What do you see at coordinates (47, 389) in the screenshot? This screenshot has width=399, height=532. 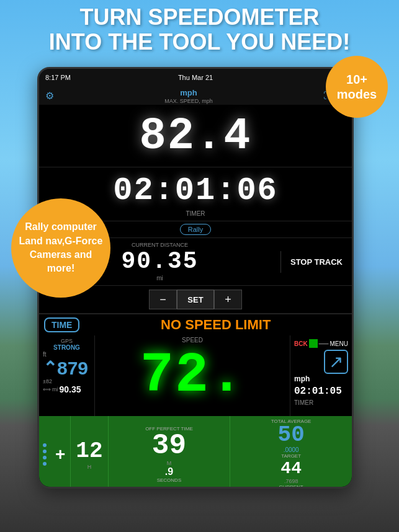 I see `gps-mi-icon: ⟺` at bounding box center [47, 389].